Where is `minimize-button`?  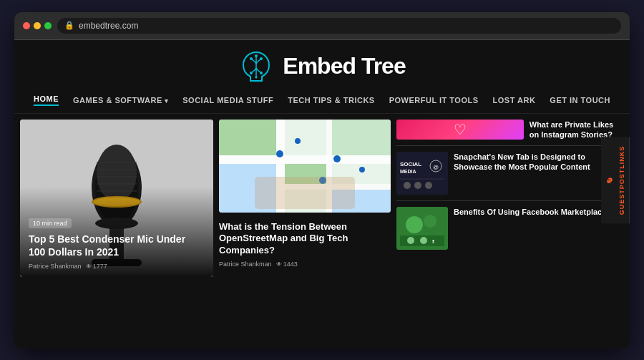 minimize-button is located at coordinates (37, 26).